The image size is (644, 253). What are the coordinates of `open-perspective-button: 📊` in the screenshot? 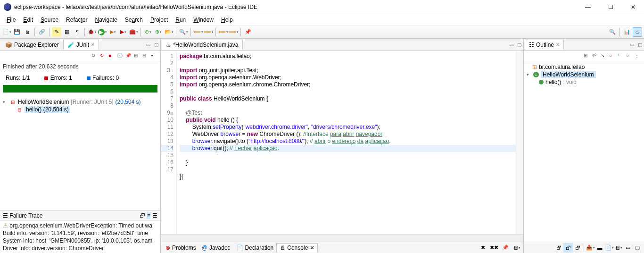 It's located at (627, 32).